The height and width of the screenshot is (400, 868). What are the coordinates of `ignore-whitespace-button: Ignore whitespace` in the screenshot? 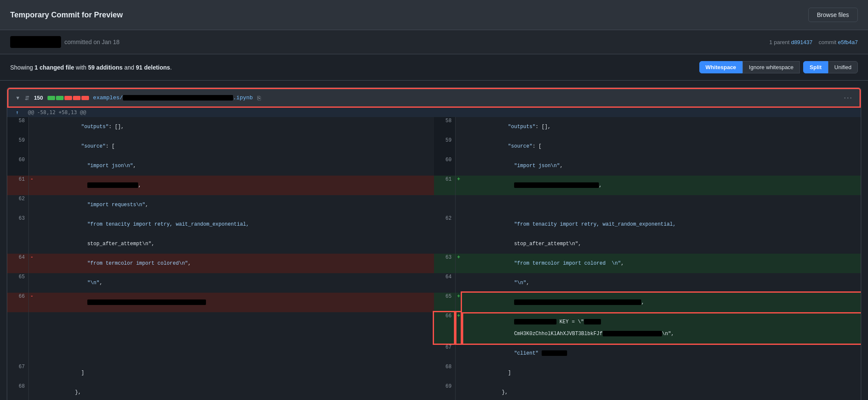 It's located at (771, 67).